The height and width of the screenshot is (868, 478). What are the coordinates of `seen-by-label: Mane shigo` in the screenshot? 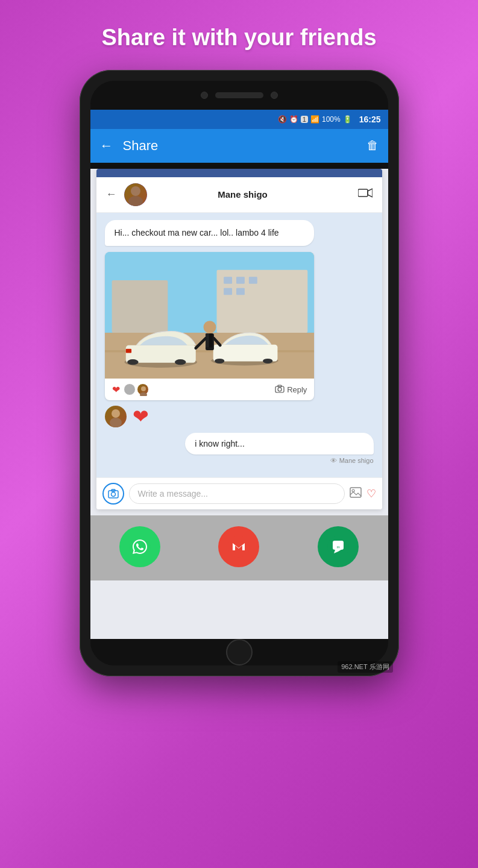 It's located at (357, 461).